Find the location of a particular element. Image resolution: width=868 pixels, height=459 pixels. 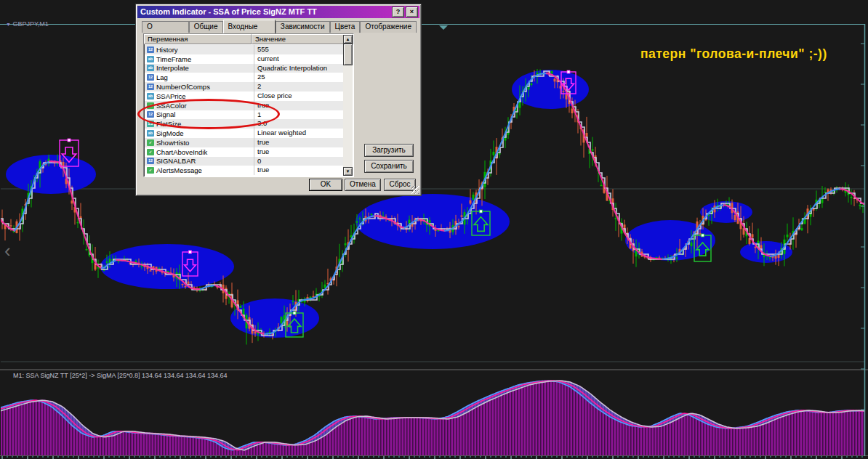

param-value: Linear weighted is located at coordinates (298, 134).